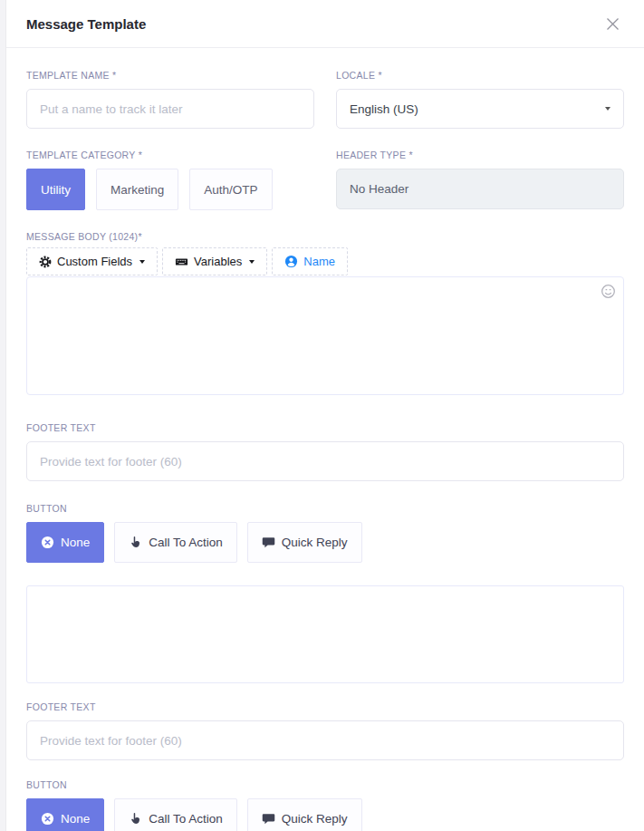 The width and height of the screenshot is (644, 831). Describe the element at coordinates (92, 261) in the screenshot. I see `custom-fields-dropdown-button: Custom Fields` at that location.